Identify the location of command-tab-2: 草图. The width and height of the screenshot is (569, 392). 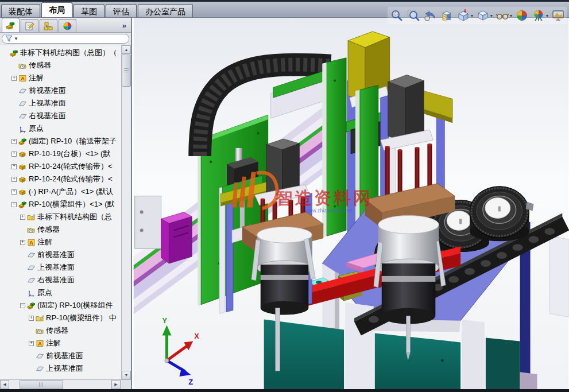
(89, 10).